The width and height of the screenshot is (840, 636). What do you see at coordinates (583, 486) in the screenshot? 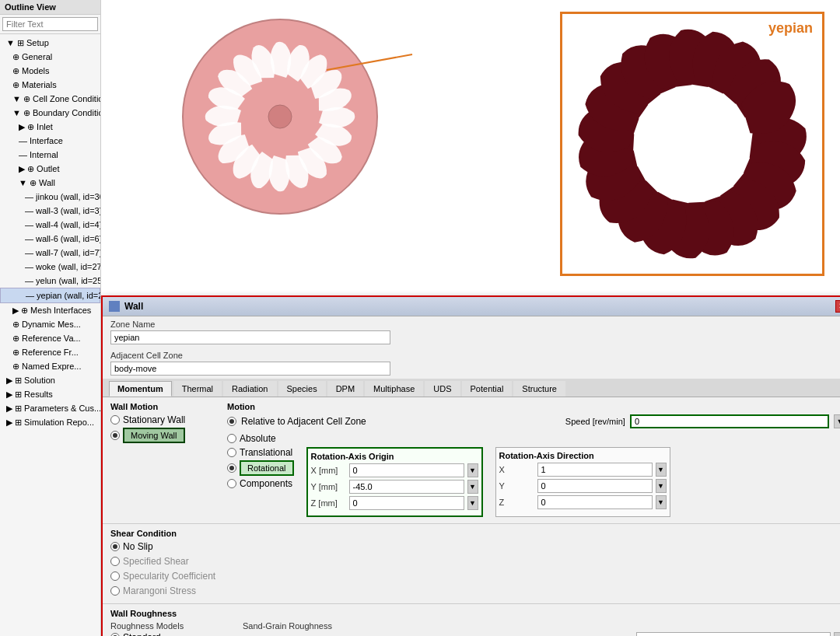
I see `y-dir-row: Y ▼` at bounding box center [583, 486].